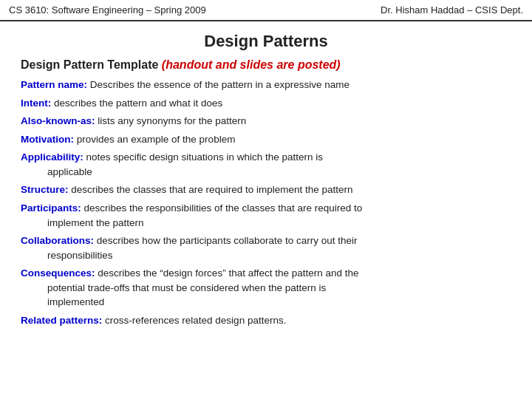  I want to click on header-right-text: Dr. Hisham Haddad – CSIS Dept., so click(452, 10).